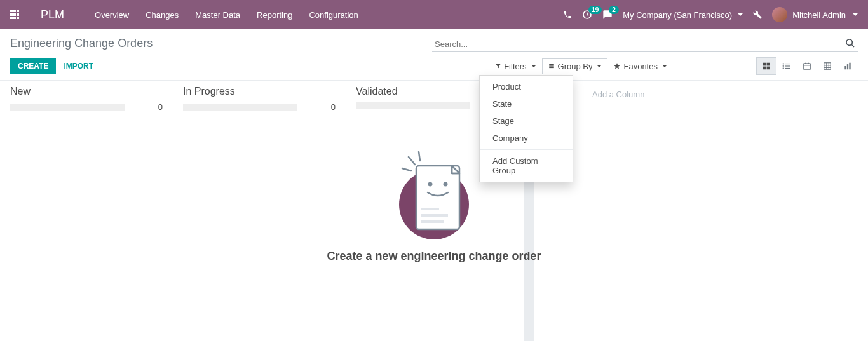 The width and height of the screenshot is (868, 343). I want to click on phone-icon, so click(567, 15).